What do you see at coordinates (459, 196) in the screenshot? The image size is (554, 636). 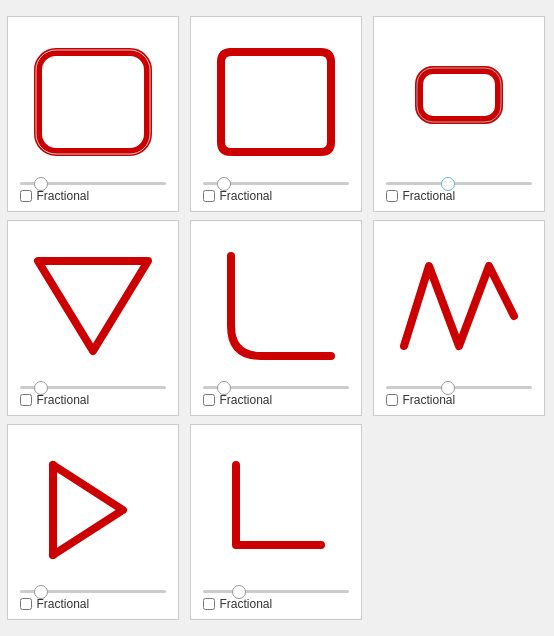 I see `checkbox-row-3: Fractional` at bounding box center [459, 196].